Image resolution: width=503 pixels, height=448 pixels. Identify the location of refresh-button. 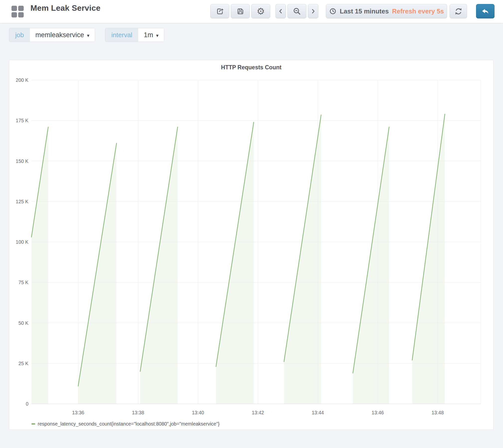
(458, 11).